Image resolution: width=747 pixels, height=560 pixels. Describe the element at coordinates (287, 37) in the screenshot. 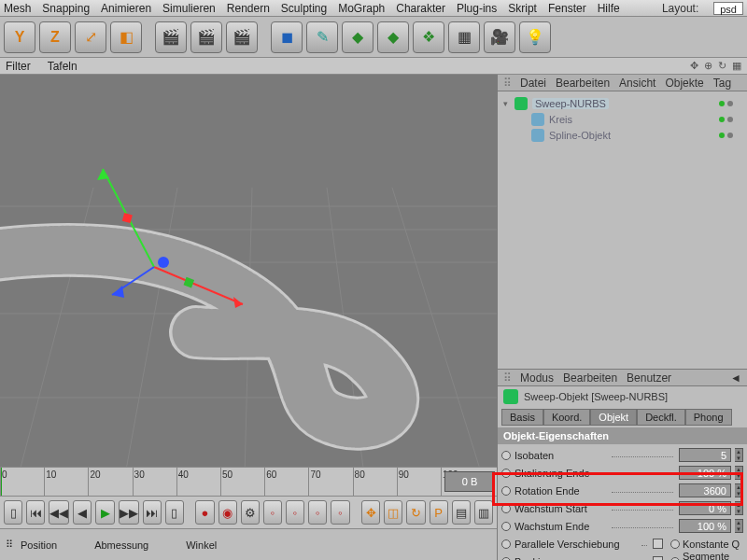

I see `primitive-cube-icon: ◼` at that location.